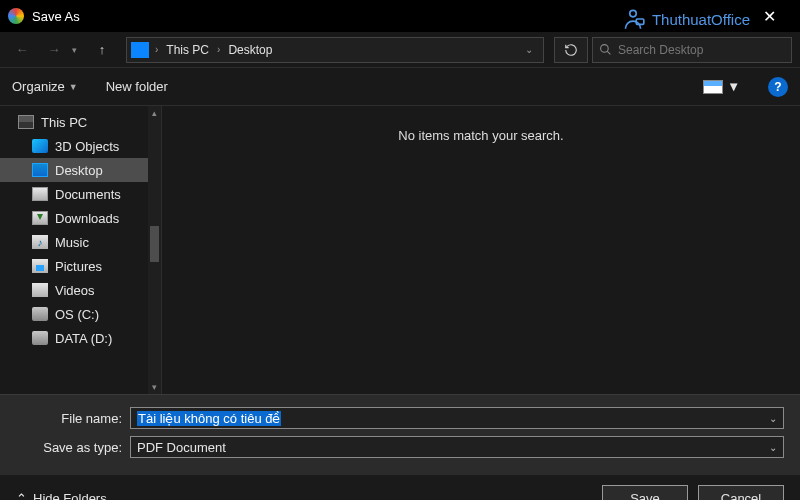  Describe the element at coordinates (62, 496) in the screenshot. I see `hide-folders-button: ⌃ Hide Folders` at that location.